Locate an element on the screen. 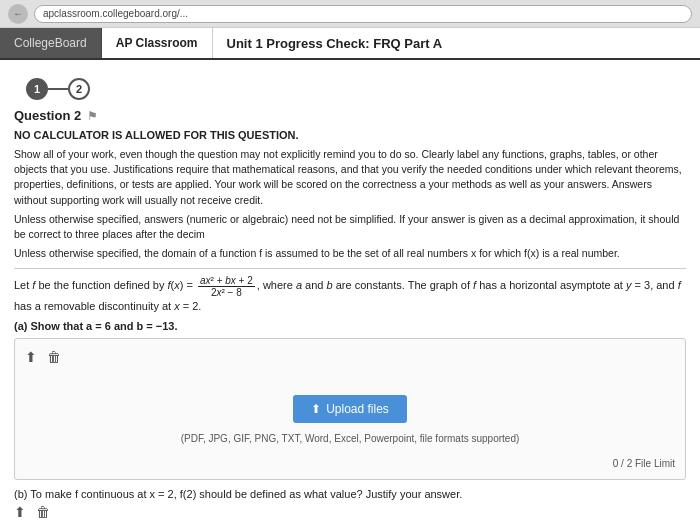 The height and width of the screenshot is (525, 700). instructions-1: Show all of your work, even though the q… is located at coordinates (350, 178).